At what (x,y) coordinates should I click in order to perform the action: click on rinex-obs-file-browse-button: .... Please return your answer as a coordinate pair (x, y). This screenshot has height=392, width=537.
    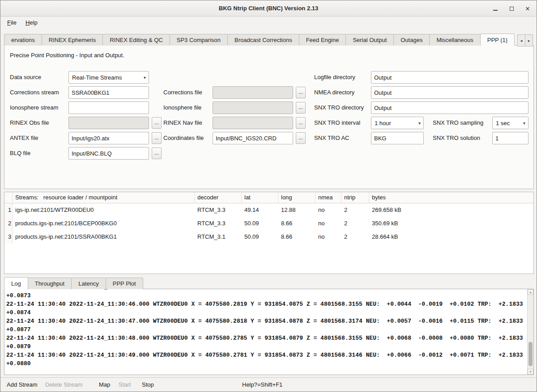
    Looking at the image, I should click on (157, 123).